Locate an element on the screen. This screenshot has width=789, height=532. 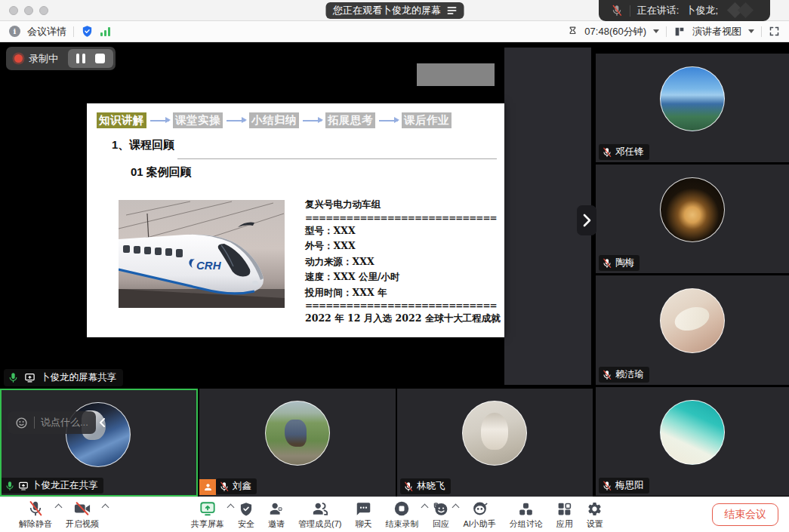
settings-gear-icon is located at coordinates (595, 509).